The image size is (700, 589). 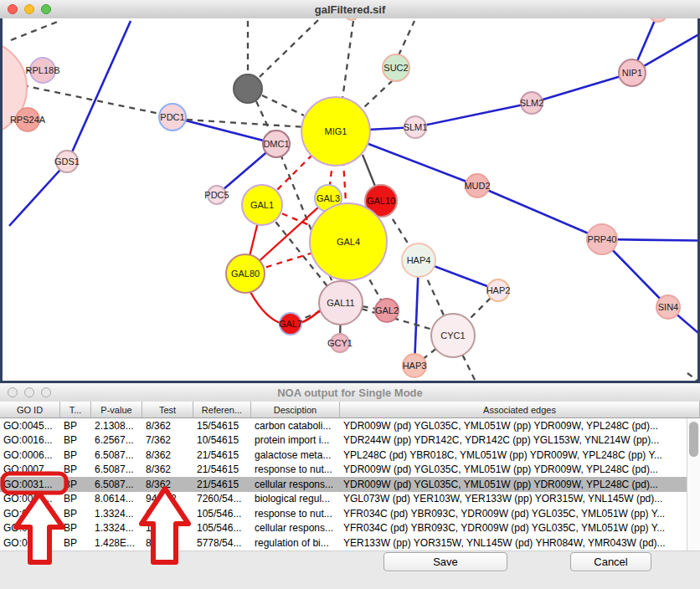 I want to click on table-row: GO:0050...BP1.428E...80/3625778/54...reg…, so click(x=343, y=543).